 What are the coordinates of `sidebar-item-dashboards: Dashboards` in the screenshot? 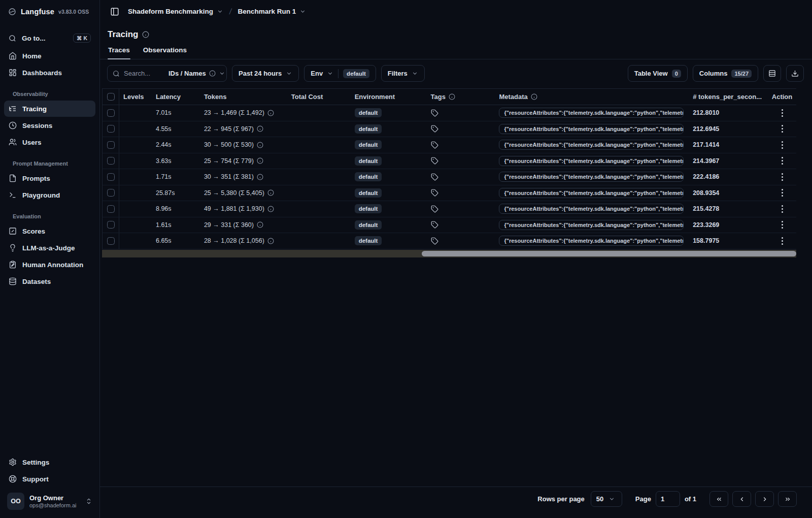 It's located at (50, 73).